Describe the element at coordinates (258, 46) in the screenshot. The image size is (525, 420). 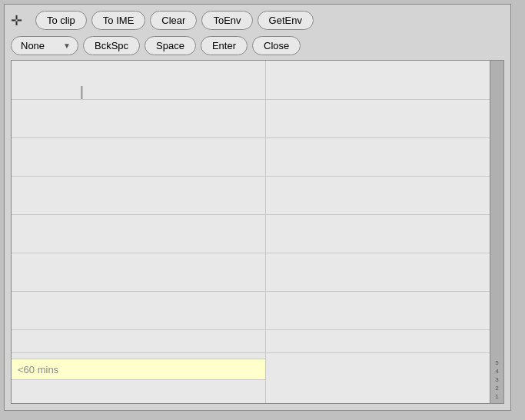
I see `toolbar-row2: None Option1 Option2 ▼ BckSpc Space Ente…` at that location.